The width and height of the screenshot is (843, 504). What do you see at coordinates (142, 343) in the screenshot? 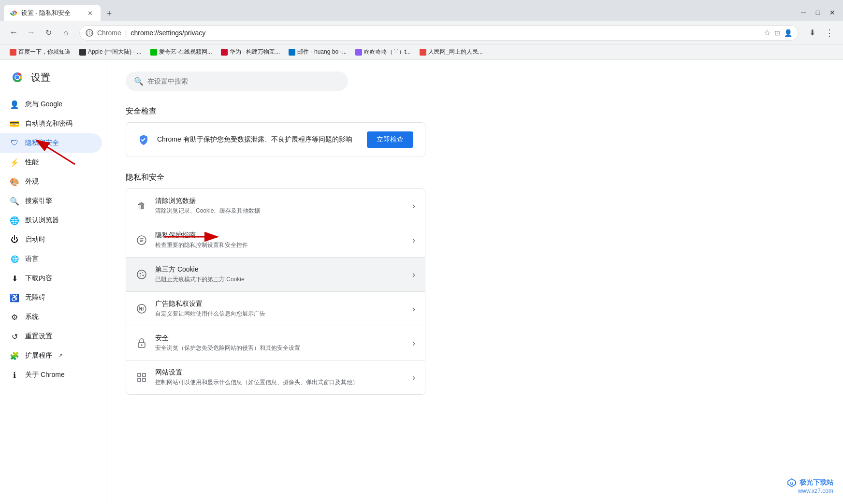
I see `lock-icon` at bounding box center [142, 343].